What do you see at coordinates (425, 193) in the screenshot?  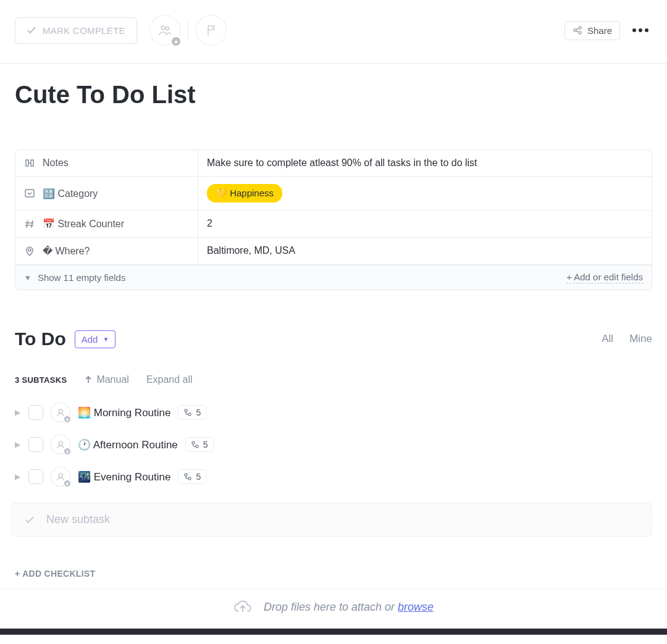 I see `field-value-category: 💛 Happiness` at bounding box center [425, 193].